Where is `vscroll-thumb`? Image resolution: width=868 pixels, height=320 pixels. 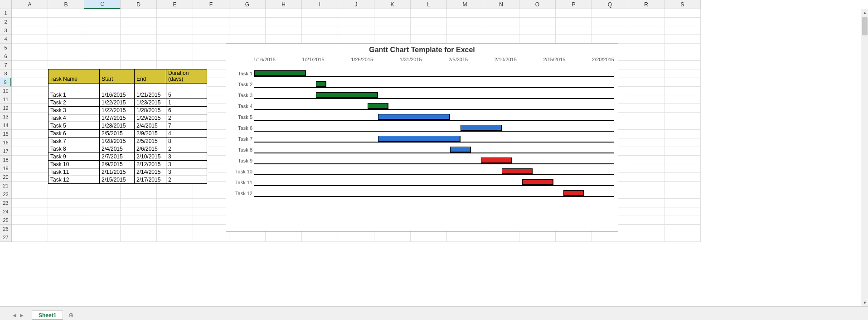 vscroll-thumb is located at coordinates (865, 26).